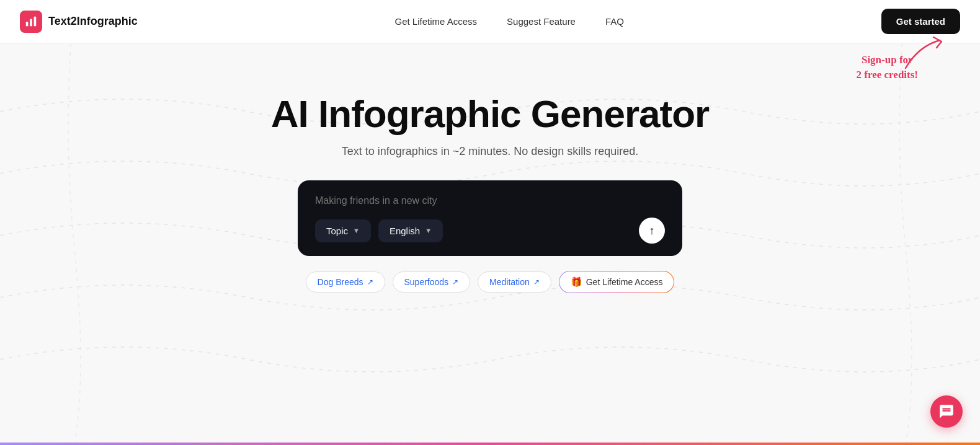  Describe the element at coordinates (920, 21) in the screenshot. I see `navbar-cta: Get started` at that location.